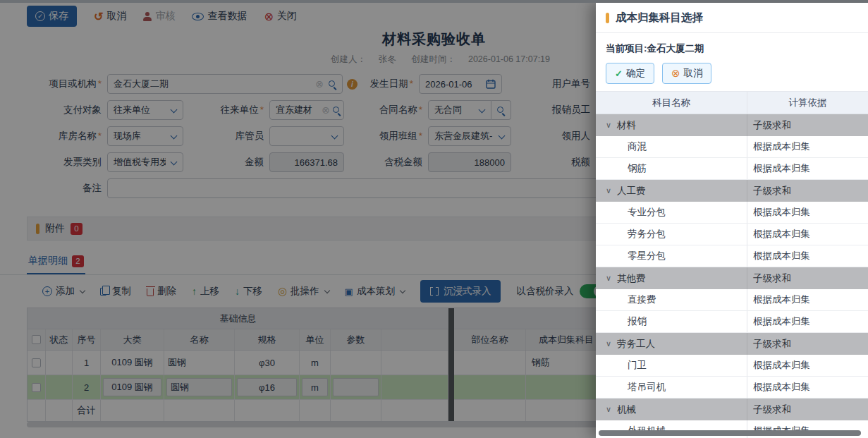 The height and width of the screenshot is (438, 868). What do you see at coordinates (303, 291) in the screenshot?
I see `batch-operate-button: 批操作` at bounding box center [303, 291].